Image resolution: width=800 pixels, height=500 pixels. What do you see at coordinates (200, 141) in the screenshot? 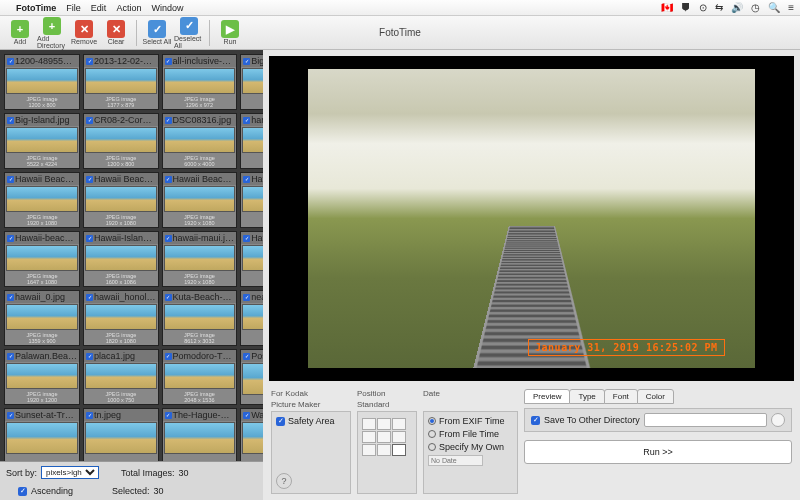
I see `thumbnail: ✓DSC08316.jpgJPEG image6000 x 4000` at bounding box center [200, 141].